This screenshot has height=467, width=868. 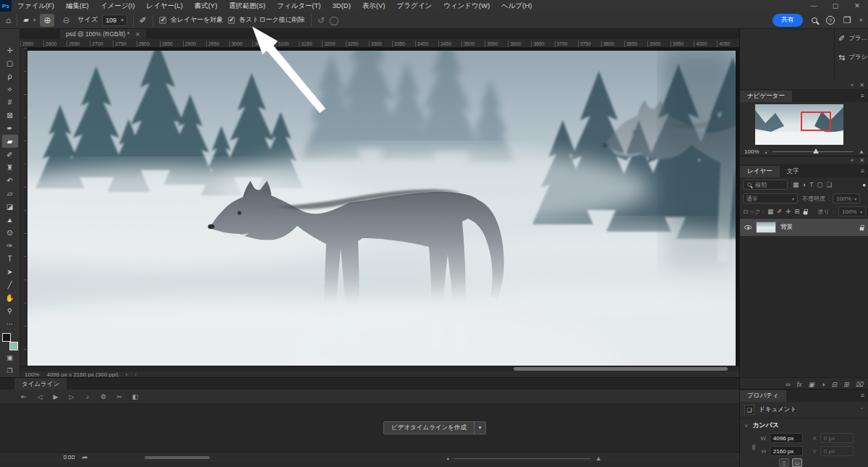 What do you see at coordinates (851, 57) in the screenshot?
I see `brushes-panel-button: ⇆ ブラシ` at bounding box center [851, 57].